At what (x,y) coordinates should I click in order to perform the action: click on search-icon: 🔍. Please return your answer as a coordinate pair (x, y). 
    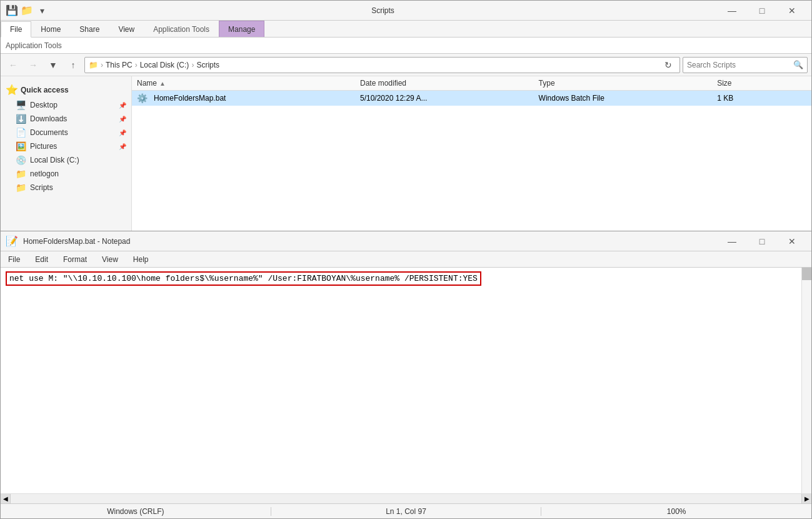
    Looking at the image, I should click on (798, 65).